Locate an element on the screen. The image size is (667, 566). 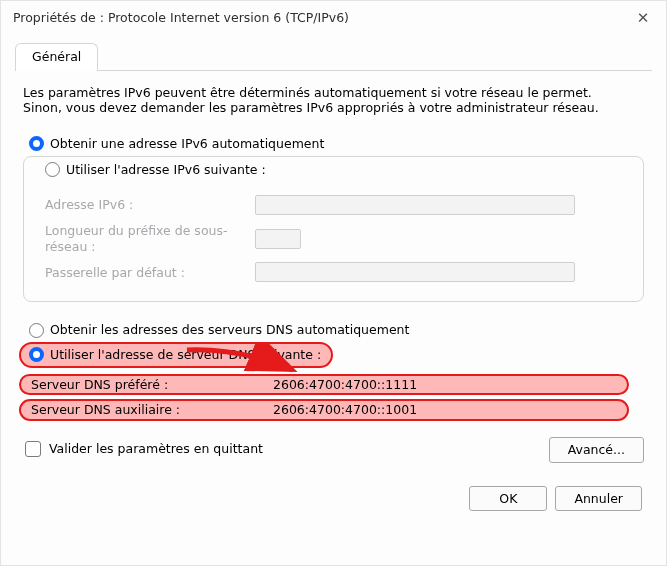
field-label: Longueur du préfixe de sous-réseau : is located at coordinates (145, 238).